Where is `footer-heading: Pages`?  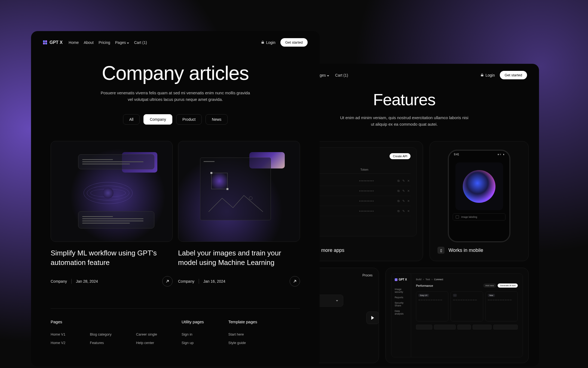
footer-heading: Pages is located at coordinates (58, 322).